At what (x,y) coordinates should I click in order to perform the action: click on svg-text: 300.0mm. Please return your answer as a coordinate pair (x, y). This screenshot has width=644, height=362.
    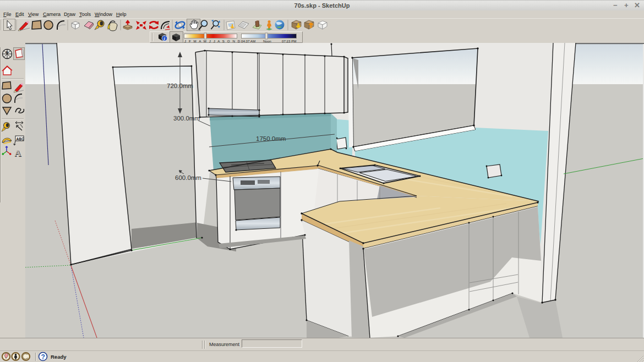
    Looking at the image, I should click on (187, 118).